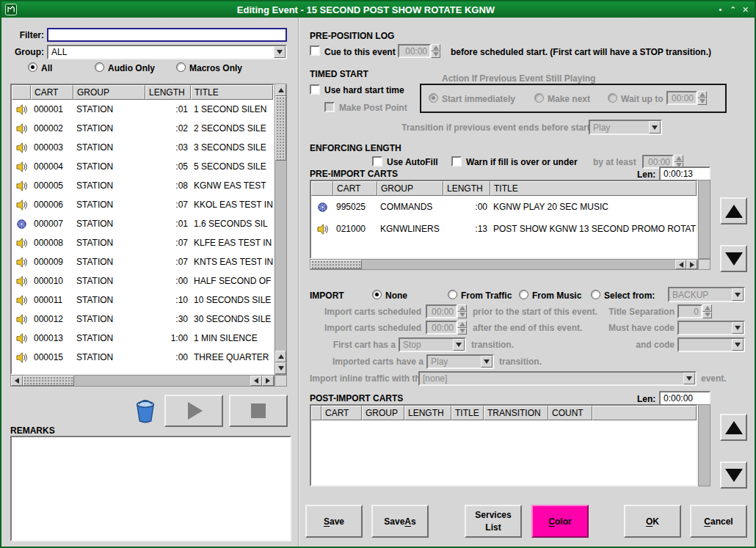  What do you see at coordinates (315, 89) in the screenshot?
I see `hard-start-checkbox` at bounding box center [315, 89].